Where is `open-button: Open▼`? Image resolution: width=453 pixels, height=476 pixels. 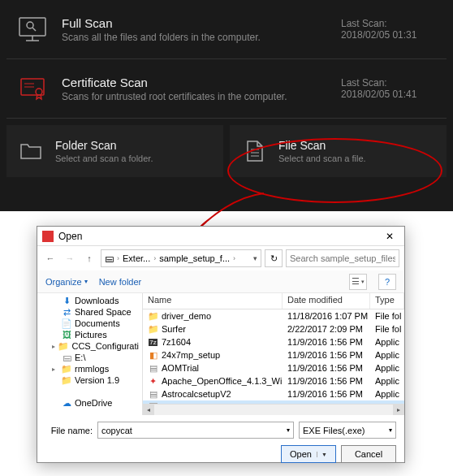 open-button: Open▼ is located at coordinates (308, 454).